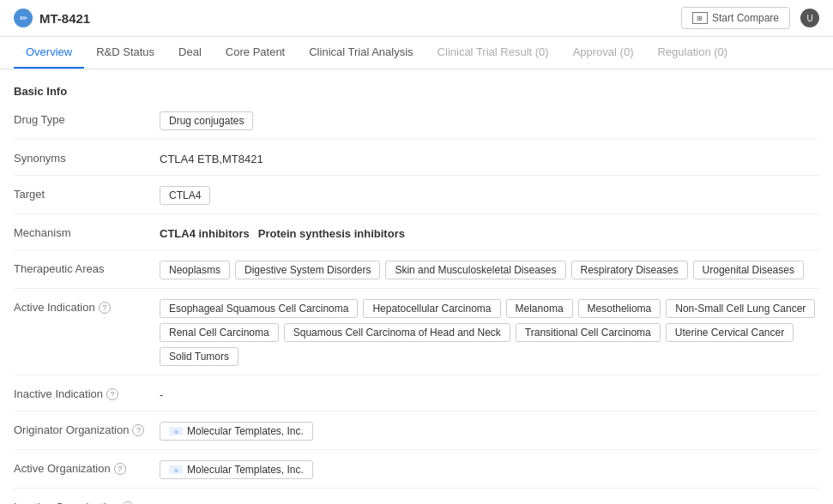 The image size is (833, 504). What do you see at coordinates (87, 466) in the screenshot?
I see `active-org-label: Active Organization ?` at bounding box center [87, 466].